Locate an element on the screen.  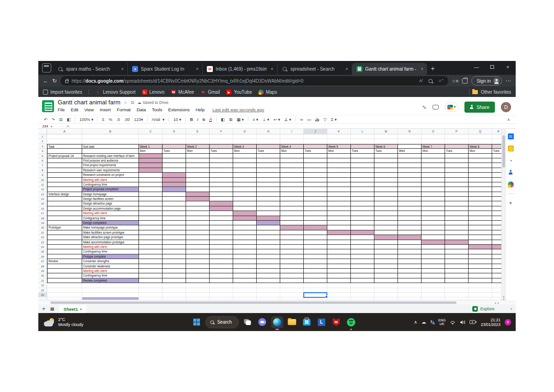
cell-N14 is located at coordinates (410, 199).